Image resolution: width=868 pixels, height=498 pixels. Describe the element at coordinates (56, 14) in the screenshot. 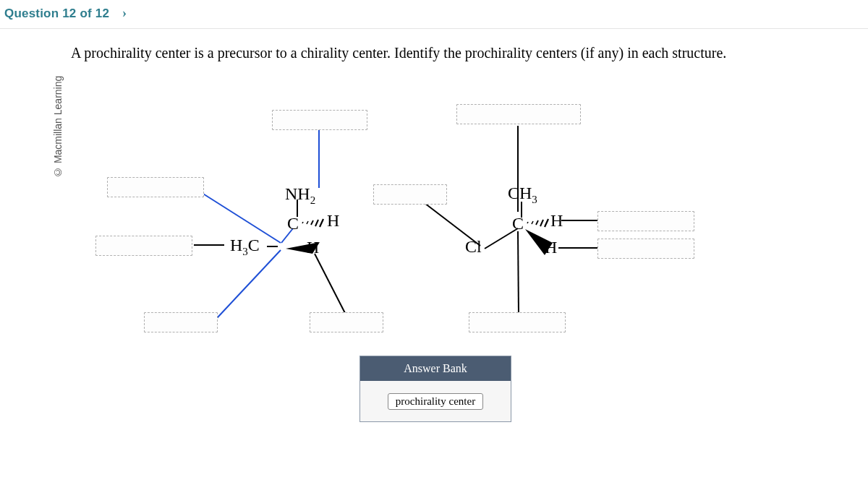

I see `question-number: Question 12 of 12` at that location.